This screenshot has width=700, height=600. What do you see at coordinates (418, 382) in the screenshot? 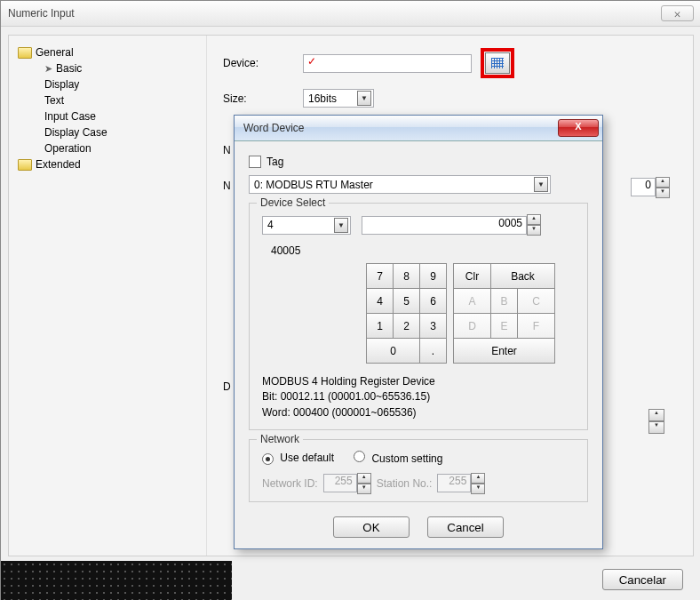
I see `info-line: MODBUS 4 Holding Register Device` at bounding box center [418, 382].